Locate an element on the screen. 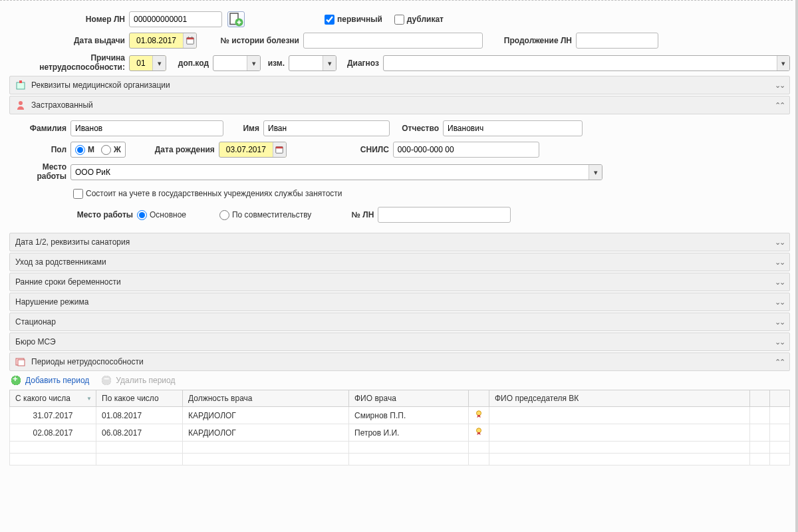 This screenshot has width=798, height=532. primary-label: первичный is located at coordinates (360, 19).